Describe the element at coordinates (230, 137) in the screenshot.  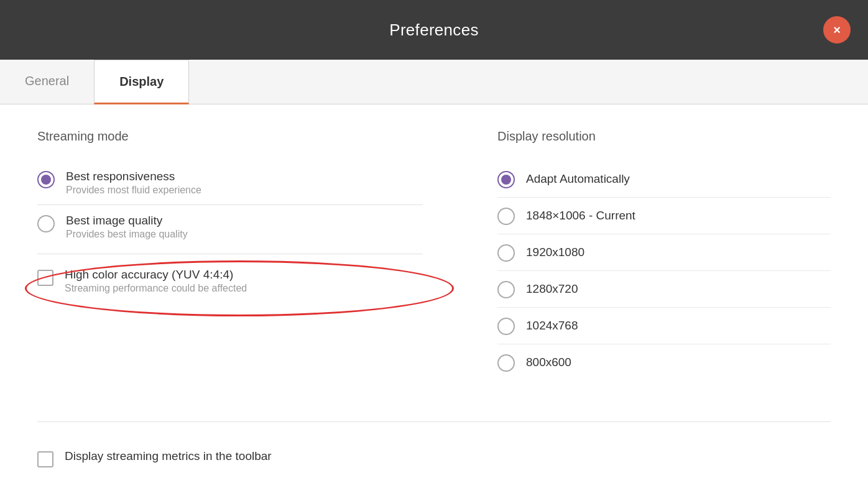
I see `streaming-mode-title: Streaming mode` at that location.